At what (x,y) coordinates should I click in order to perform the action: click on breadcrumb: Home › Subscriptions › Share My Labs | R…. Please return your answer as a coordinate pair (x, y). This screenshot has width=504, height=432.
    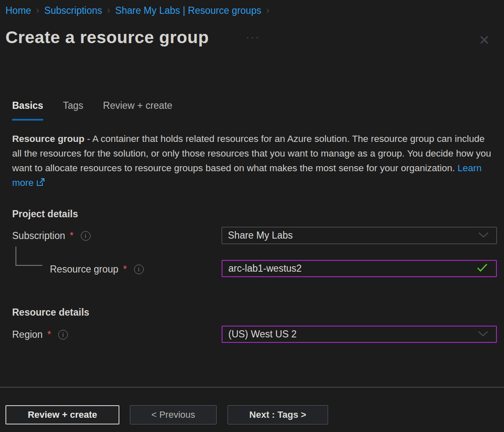
    Looking at the image, I should click on (137, 11).